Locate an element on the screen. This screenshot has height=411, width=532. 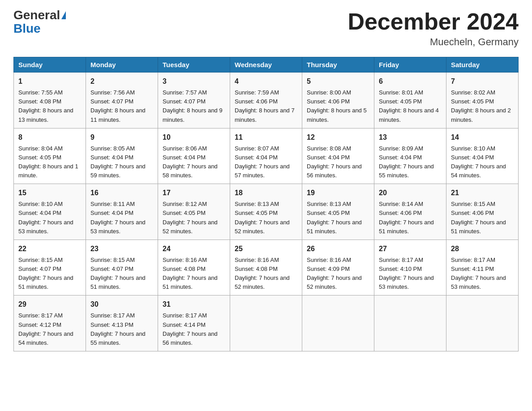
logo-triangle-icon is located at coordinates (64, 15).